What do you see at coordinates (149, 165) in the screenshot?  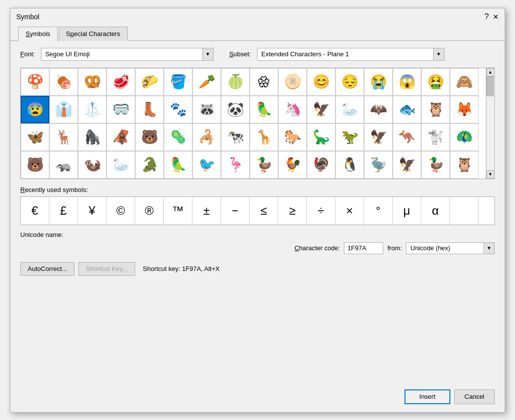 I see `symbol-cell: 🐊` at bounding box center [149, 165].